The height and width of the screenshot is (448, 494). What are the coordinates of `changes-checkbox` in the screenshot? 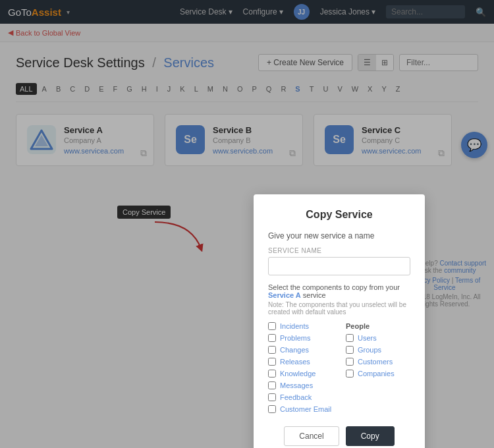 It's located at (272, 350).